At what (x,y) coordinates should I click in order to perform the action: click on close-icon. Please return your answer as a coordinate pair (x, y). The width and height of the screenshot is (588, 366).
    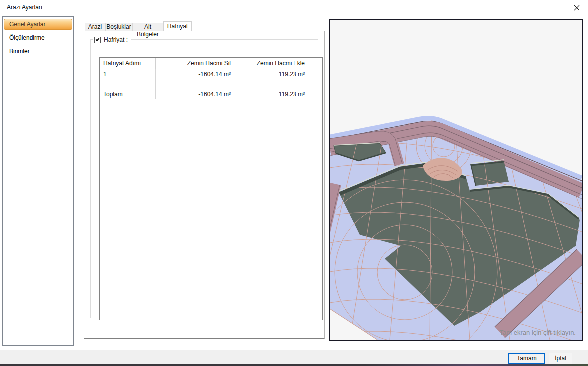
    Looking at the image, I should click on (577, 8).